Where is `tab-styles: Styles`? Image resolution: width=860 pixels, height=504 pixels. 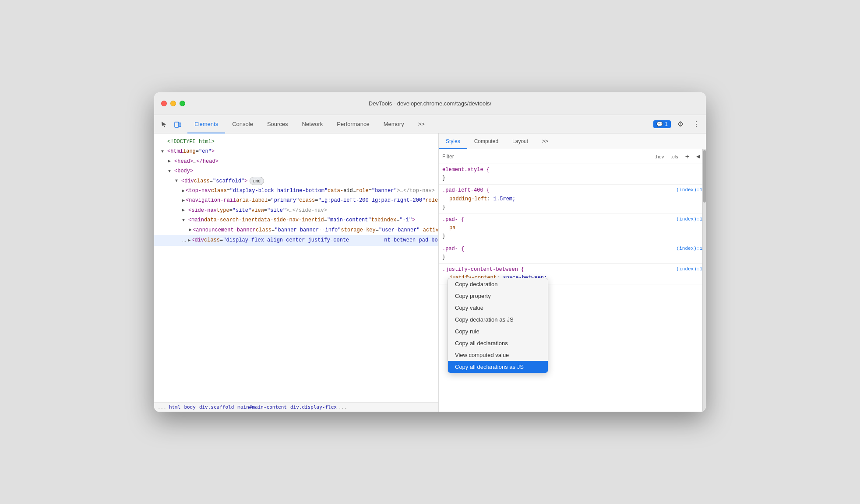 tab-styles: Styles is located at coordinates (453, 142).